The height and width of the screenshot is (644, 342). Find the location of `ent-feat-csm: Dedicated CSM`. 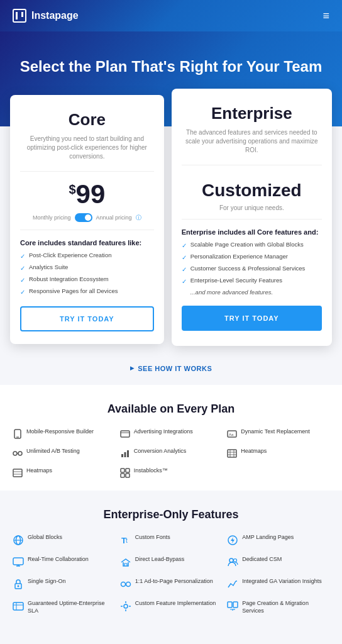

ent-feat-csm: Dedicated CSM is located at coordinates (278, 562).